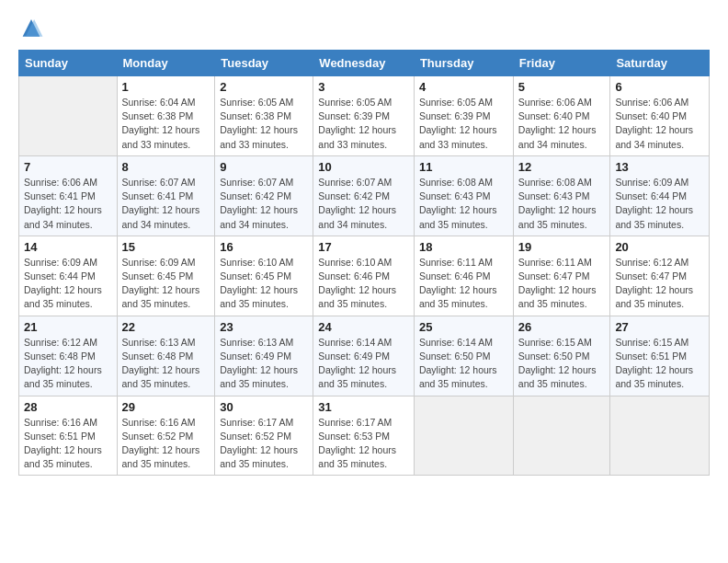  I want to click on calendar-cell: 18Sunrise: 6:11 AM Sunset: 6:46 PM Dayli…, so click(463, 276).